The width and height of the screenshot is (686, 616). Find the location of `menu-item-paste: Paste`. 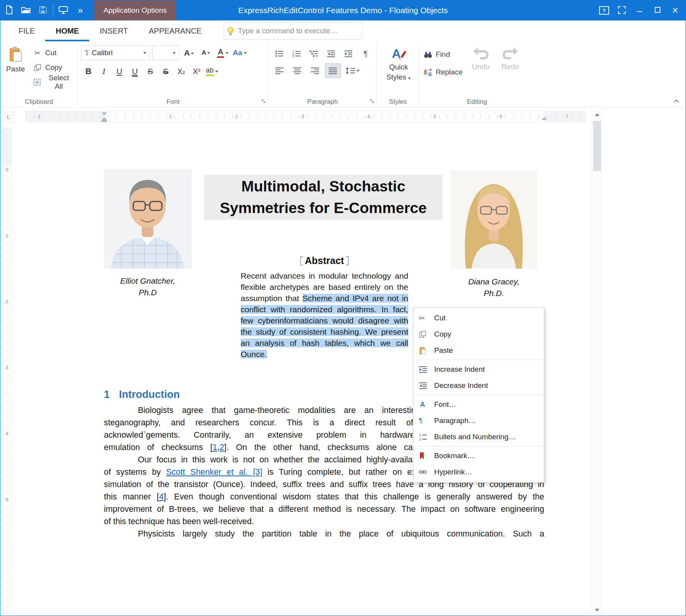

menu-item-paste: Paste is located at coordinates (479, 350).